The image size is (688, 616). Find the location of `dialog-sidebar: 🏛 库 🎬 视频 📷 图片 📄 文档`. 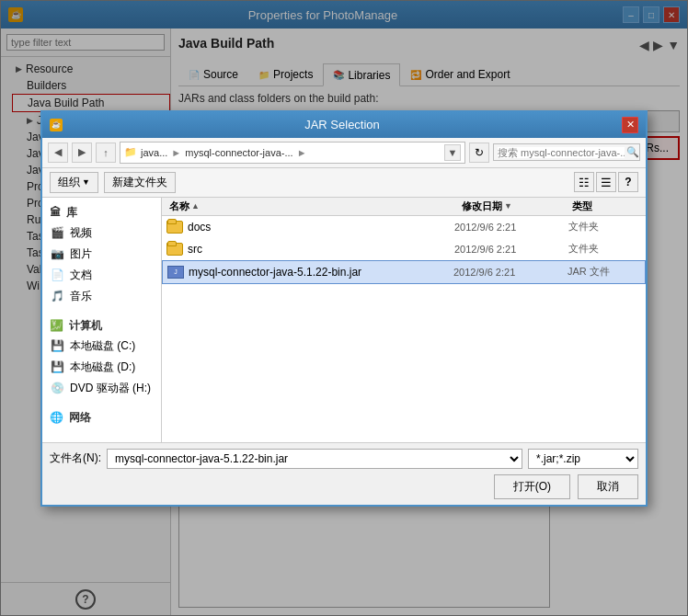

dialog-sidebar: 🏛 库 🎬 视频 📷 图片 📄 文档 is located at coordinates (102, 320).